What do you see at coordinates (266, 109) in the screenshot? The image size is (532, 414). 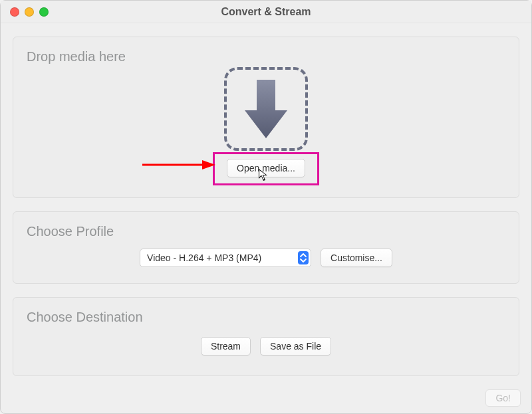 I see `download-arrow-icon` at bounding box center [266, 109].